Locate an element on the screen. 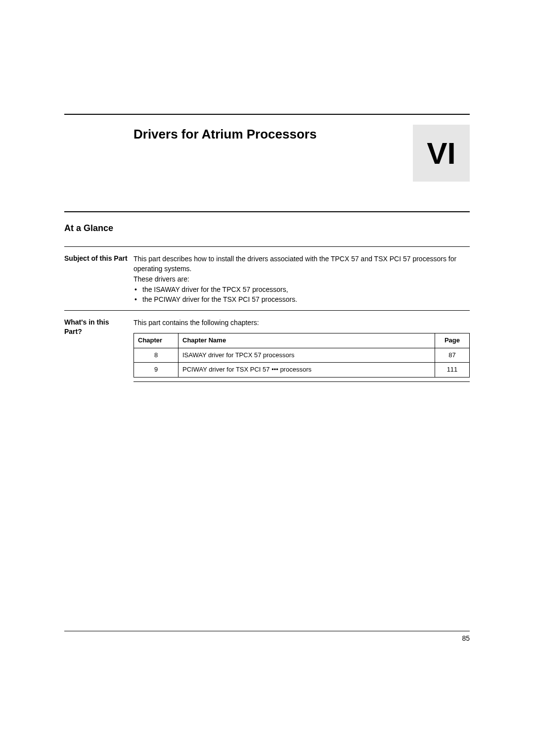 This screenshot has width=534, height=756. chapters-table: Chapter Chapter Name Page 8 ISAWAY drive… is located at coordinates (302, 355).